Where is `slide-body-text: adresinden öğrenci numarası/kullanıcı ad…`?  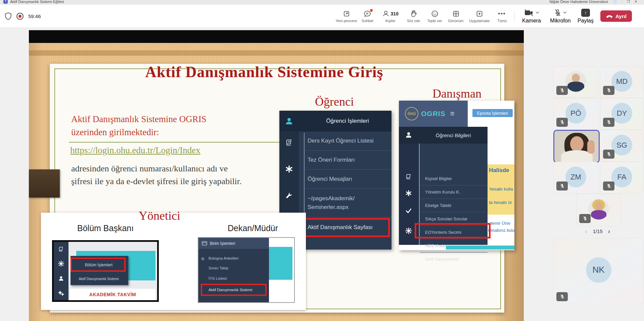 slide-body-text: adresinden öğrenci numarası/kullanıcı ad… is located at coordinates (172, 175).